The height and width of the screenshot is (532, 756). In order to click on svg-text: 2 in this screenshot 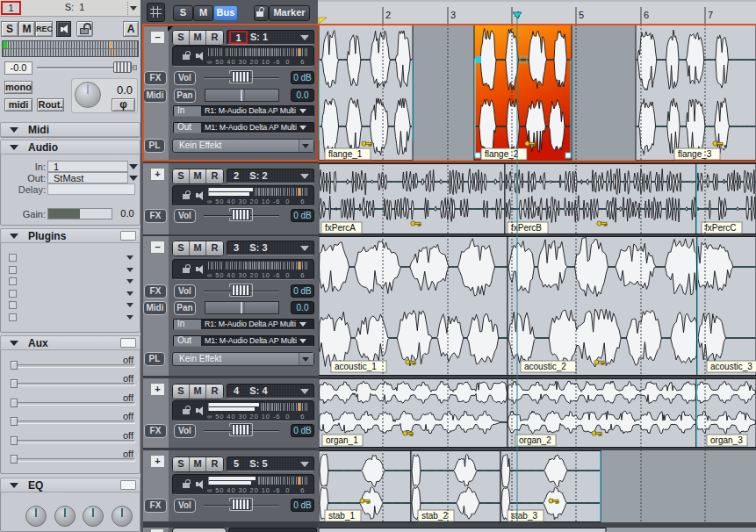, I will do `click(388, 15)`.